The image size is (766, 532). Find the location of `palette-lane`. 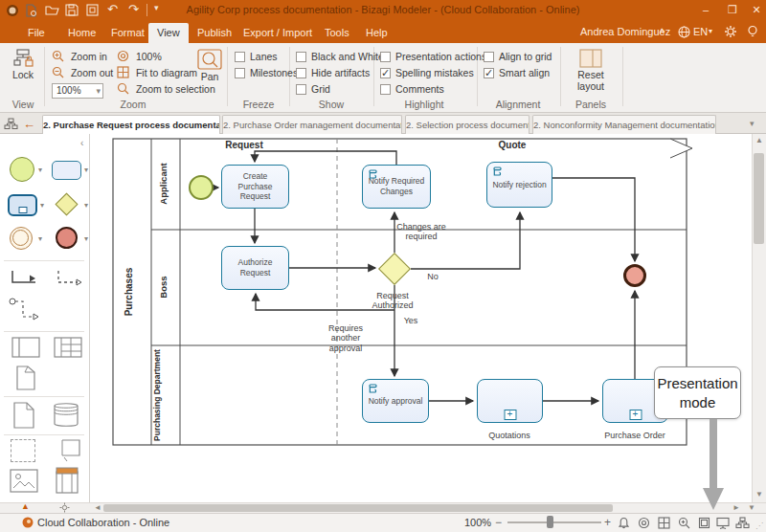

palette-lane is located at coordinates (68, 347).